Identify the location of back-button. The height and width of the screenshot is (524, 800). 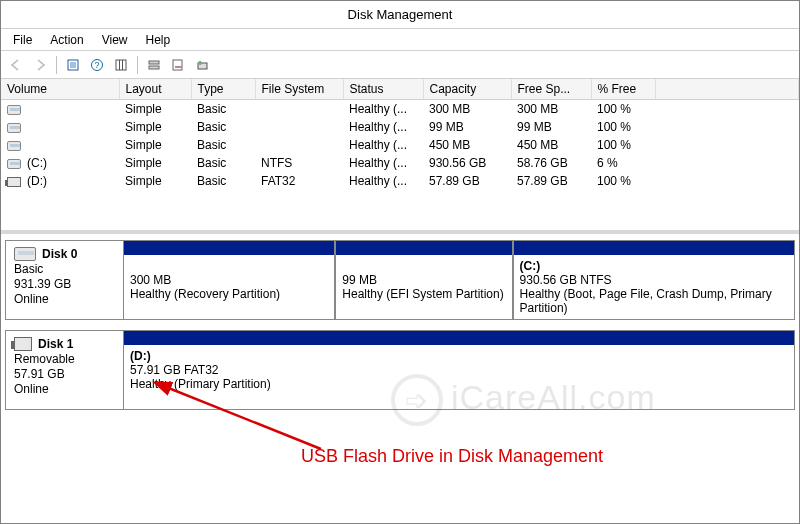
(16, 65).